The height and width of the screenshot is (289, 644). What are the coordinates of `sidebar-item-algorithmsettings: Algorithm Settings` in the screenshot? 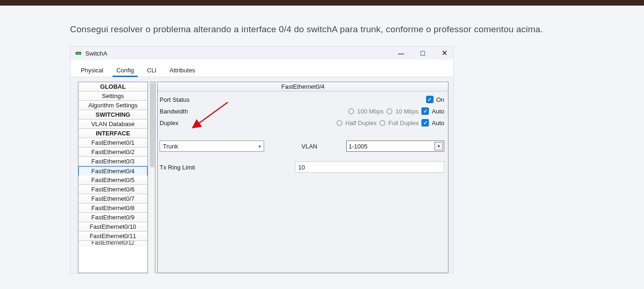 It's located at (113, 106).